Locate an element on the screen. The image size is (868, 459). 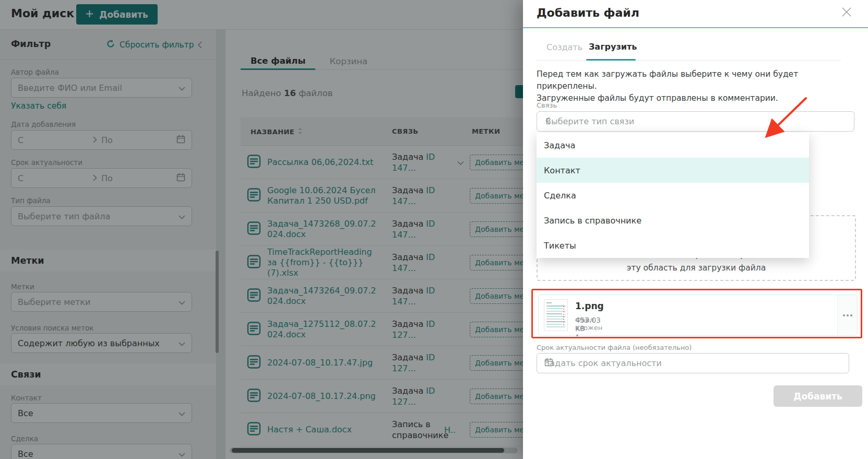
attached-file-card: 1.png Файл вложен • 453.03 KB is located at coordinates (698, 315).